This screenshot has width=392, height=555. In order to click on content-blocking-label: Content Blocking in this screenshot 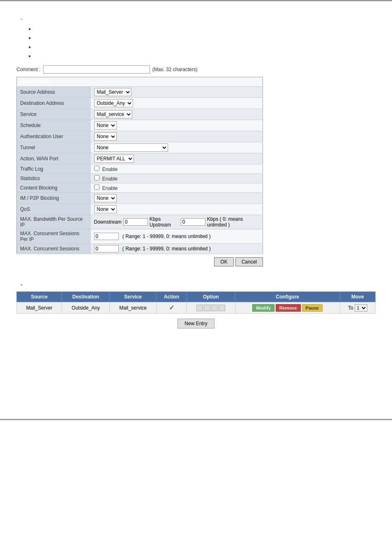, I will do `click(54, 188)`.